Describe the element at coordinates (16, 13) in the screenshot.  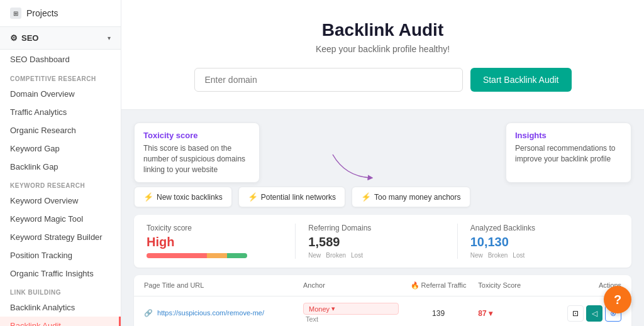
I see `projects-icon: ⊞` at that location.